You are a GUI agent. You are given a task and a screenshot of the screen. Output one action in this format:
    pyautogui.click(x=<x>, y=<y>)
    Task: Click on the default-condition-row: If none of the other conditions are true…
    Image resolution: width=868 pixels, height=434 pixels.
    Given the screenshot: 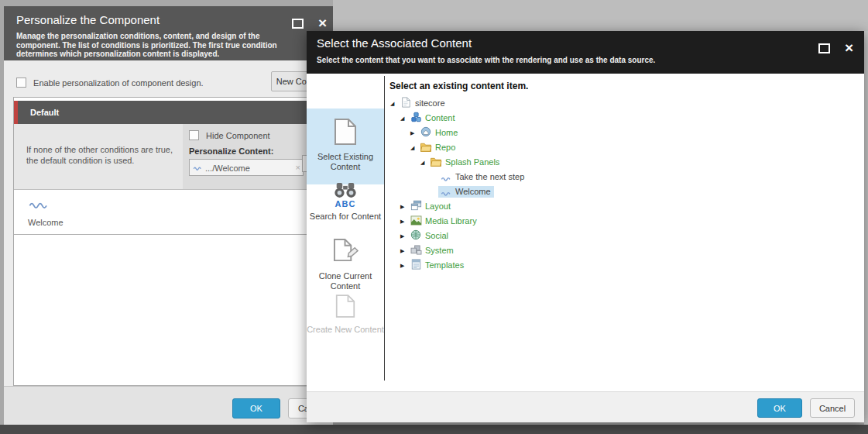 What is the action you would take?
    pyautogui.click(x=172, y=157)
    